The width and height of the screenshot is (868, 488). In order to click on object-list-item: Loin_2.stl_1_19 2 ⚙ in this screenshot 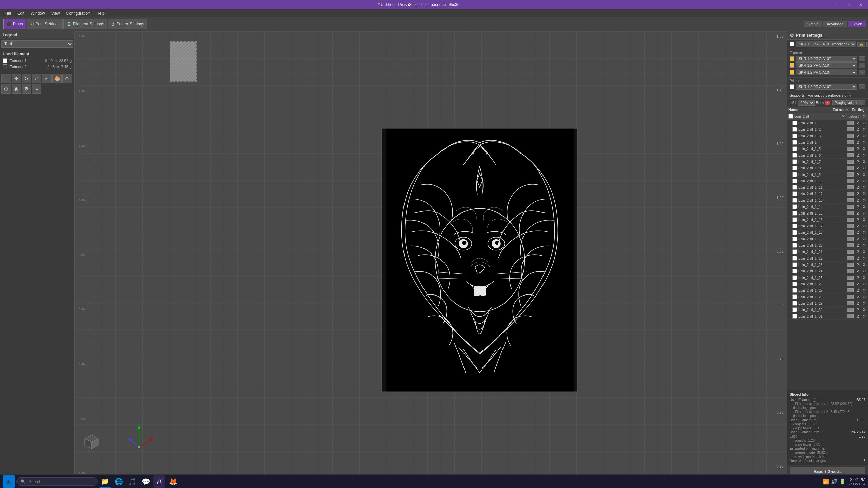, I will do `click(827, 239)`.